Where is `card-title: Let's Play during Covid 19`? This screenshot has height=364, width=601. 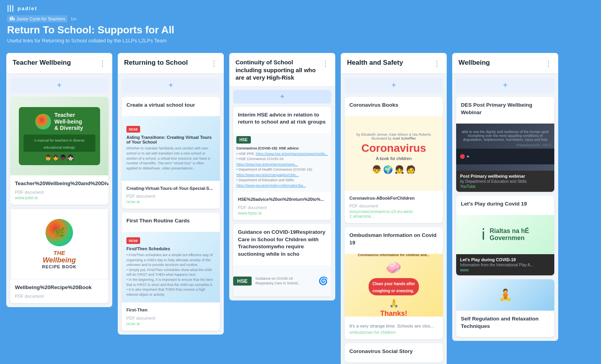
card-title: Let's Play during Covid 19 is located at coordinates (505, 204).